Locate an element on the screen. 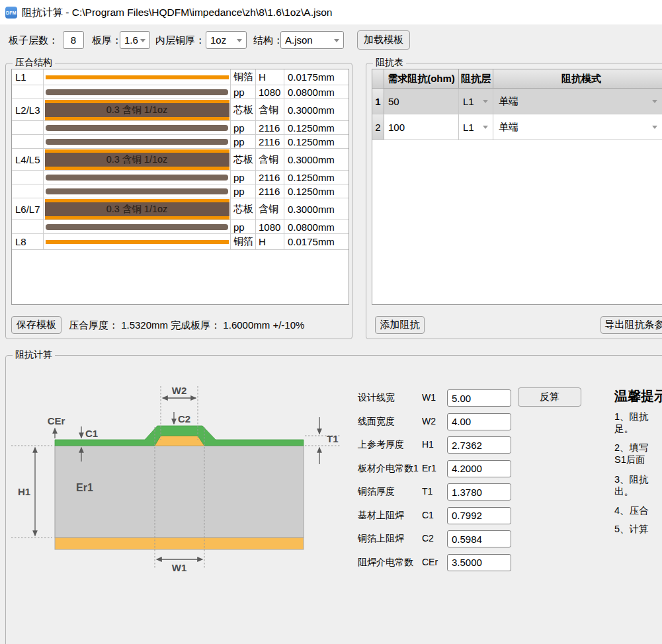  row-number-cell: 1 is located at coordinates (378, 101).